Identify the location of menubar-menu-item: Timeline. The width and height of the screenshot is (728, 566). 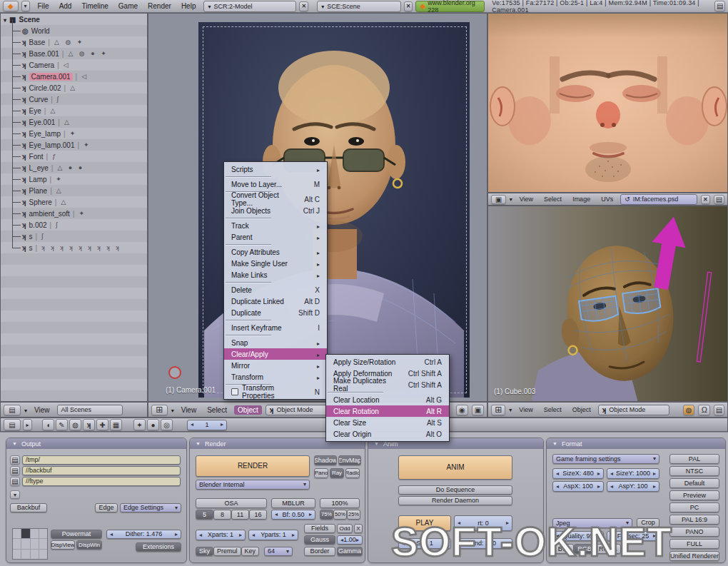
(94, 6).